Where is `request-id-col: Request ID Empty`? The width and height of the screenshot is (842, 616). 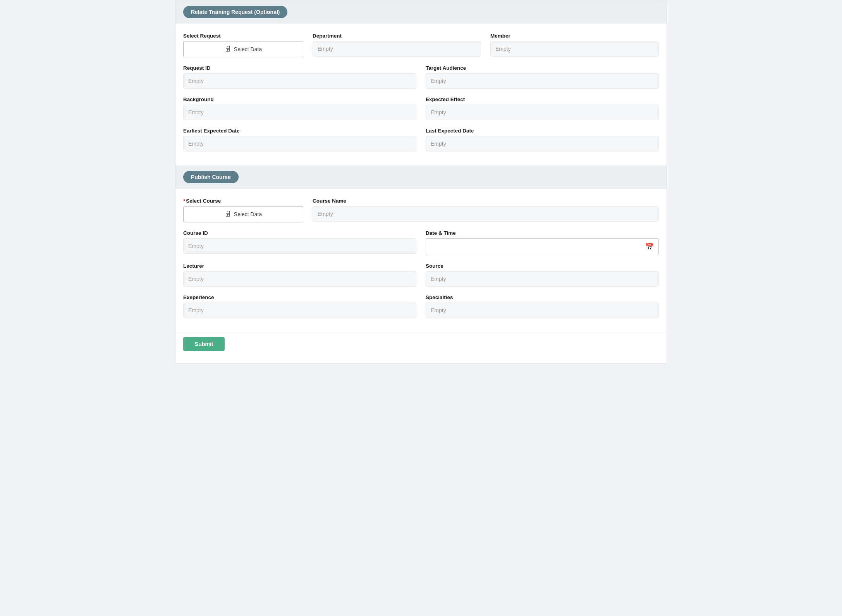
request-id-col: Request ID Empty is located at coordinates (300, 77).